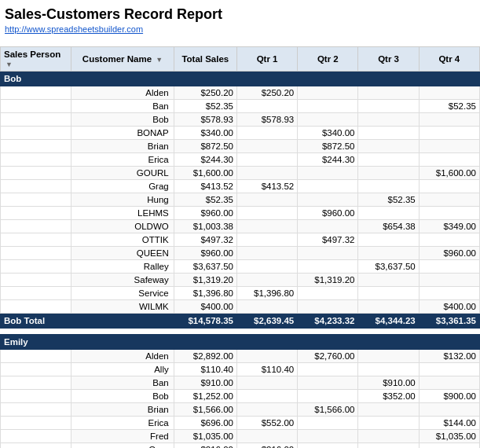 This screenshot has width=480, height=448. I want to click on total-cell: $1,319.20, so click(205, 280).